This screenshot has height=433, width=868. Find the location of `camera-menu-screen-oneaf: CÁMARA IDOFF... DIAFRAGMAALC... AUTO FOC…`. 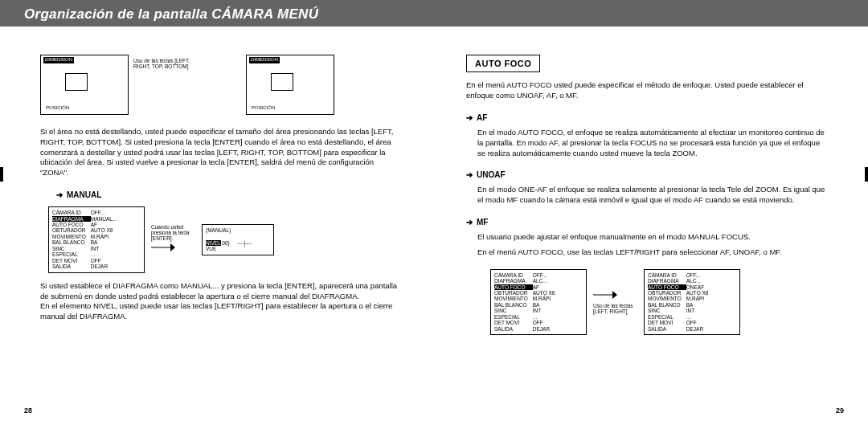

camera-menu-screen-oneaf: CÁMARA IDOFF... DIAFRAGMAALC... AUTO FOC… is located at coordinates (692, 302).